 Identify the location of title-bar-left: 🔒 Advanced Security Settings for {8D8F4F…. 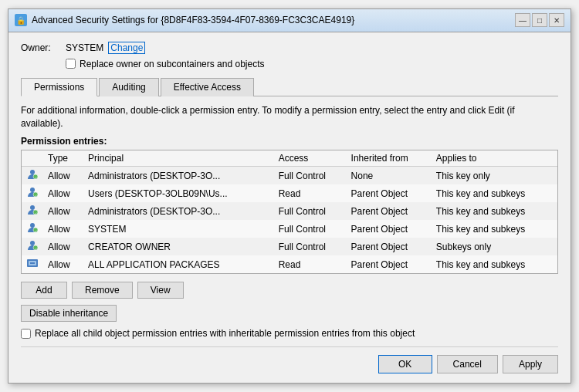
(185, 20).